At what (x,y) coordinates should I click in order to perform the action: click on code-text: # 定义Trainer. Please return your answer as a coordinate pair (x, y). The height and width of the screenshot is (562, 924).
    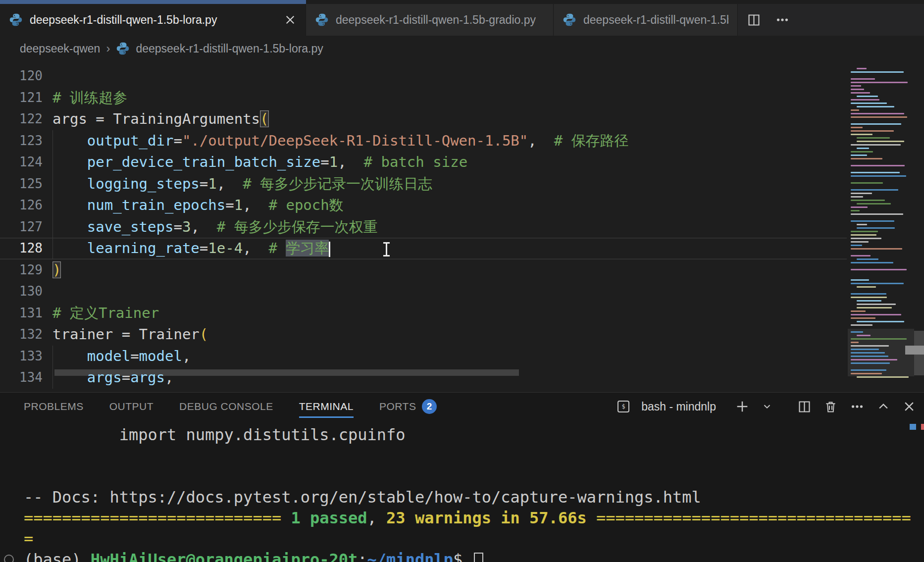
    Looking at the image, I should click on (101, 313).